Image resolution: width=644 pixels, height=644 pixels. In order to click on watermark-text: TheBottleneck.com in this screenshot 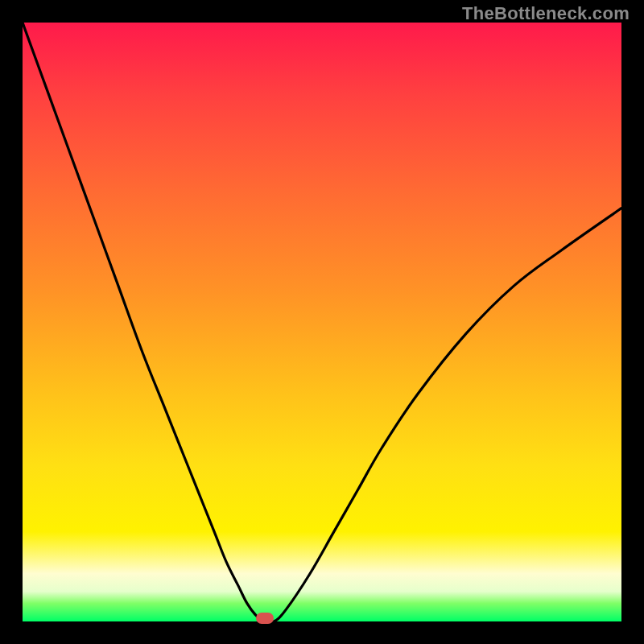, I will do `click(546, 14)`.